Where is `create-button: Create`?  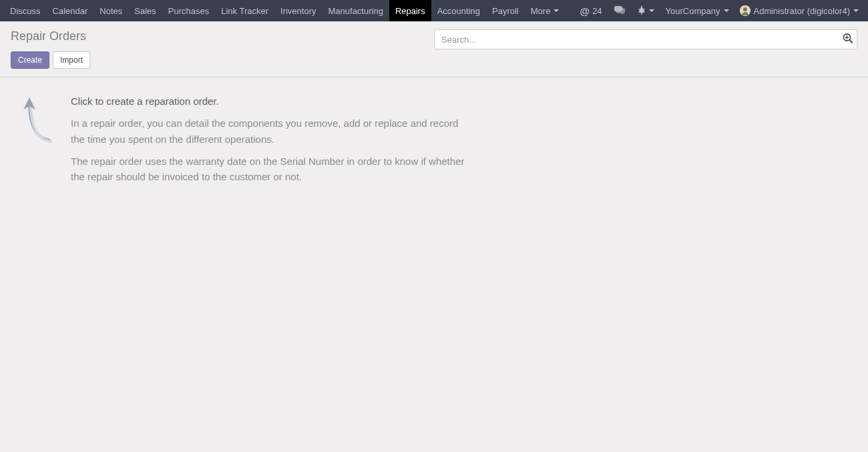 create-button: Create is located at coordinates (30, 60).